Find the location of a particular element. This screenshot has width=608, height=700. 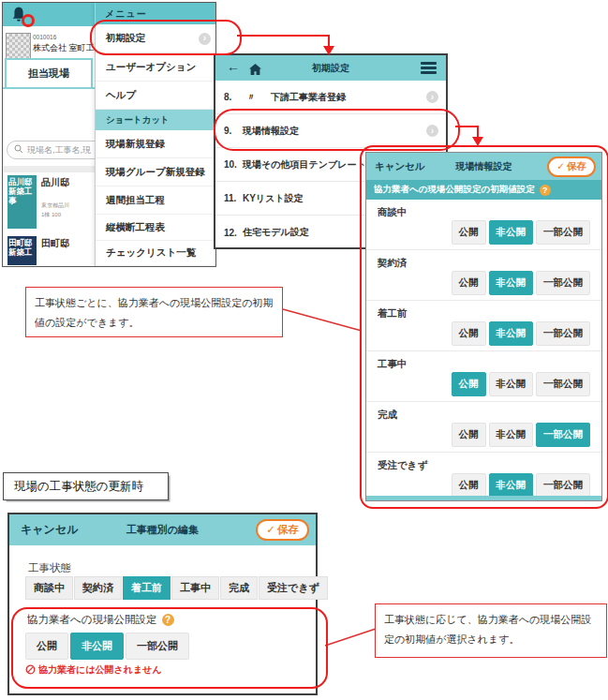

site-info-header: キャンセル 現場情報設定 ✓ 保存 is located at coordinates (483, 167).